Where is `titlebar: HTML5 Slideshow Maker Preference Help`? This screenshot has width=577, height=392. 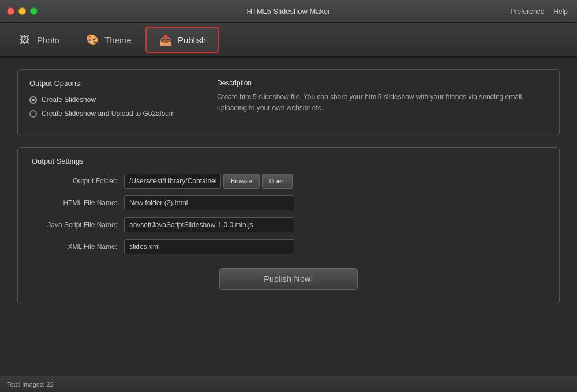
titlebar: HTML5 Slideshow Maker Preference Help is located at coordinates (288, 12).